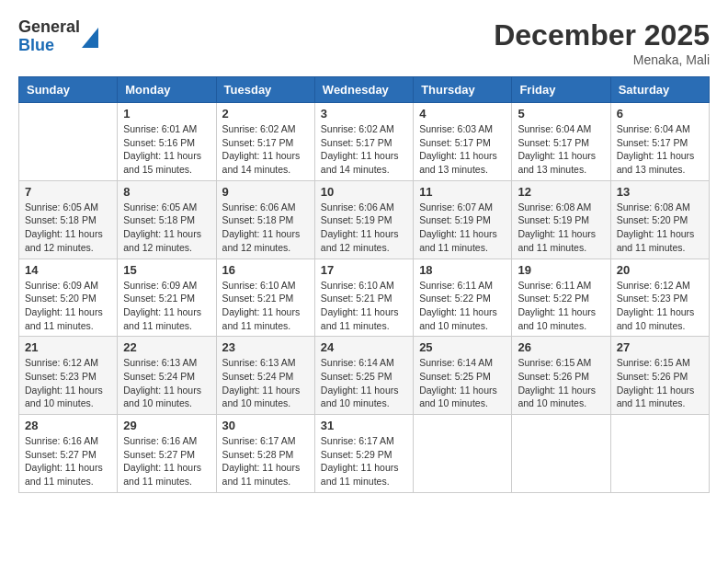 The height and width of the screenshot is (563, 728). What do you see at coordinates (561, 270) in the screenshot?
I see `day-number: 19` at bounding box center [561, 270].